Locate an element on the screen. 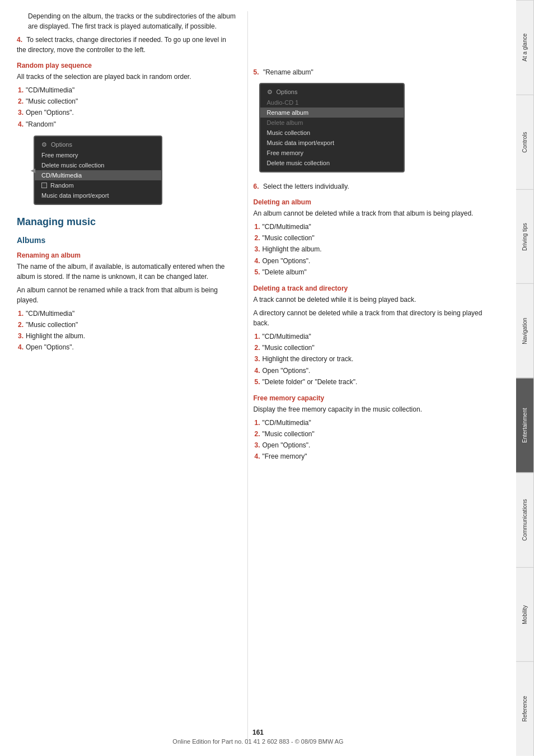  tab-entertainment: Entertainment is located at coordinates (525, 426).